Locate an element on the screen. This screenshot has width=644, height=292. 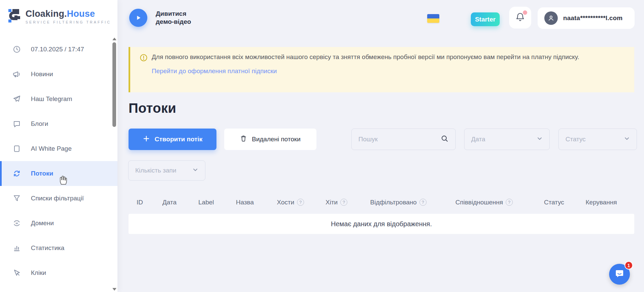
trial-warning-banner: Для повного використання всіх можливосте… is located at coordinates (381, 70).